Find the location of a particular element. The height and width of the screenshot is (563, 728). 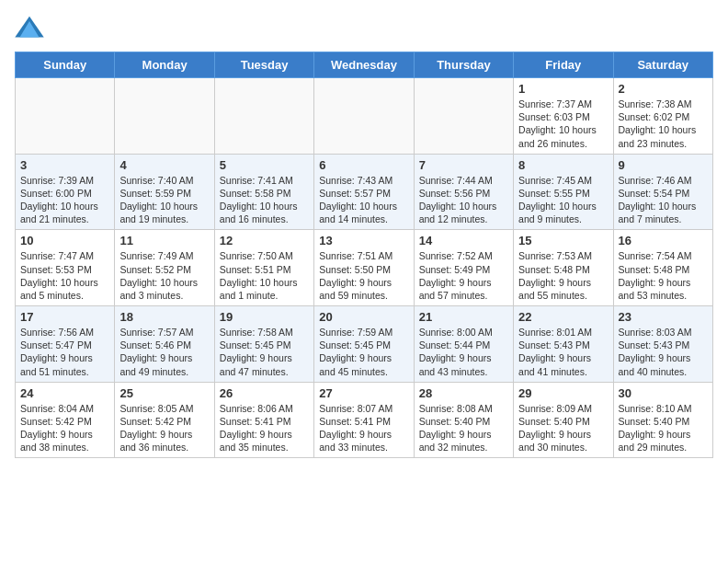

day-info: Sunrise: 7:52 AM Sunset: 5:49 PM Dayligh… is located at coordinates (463, 276).